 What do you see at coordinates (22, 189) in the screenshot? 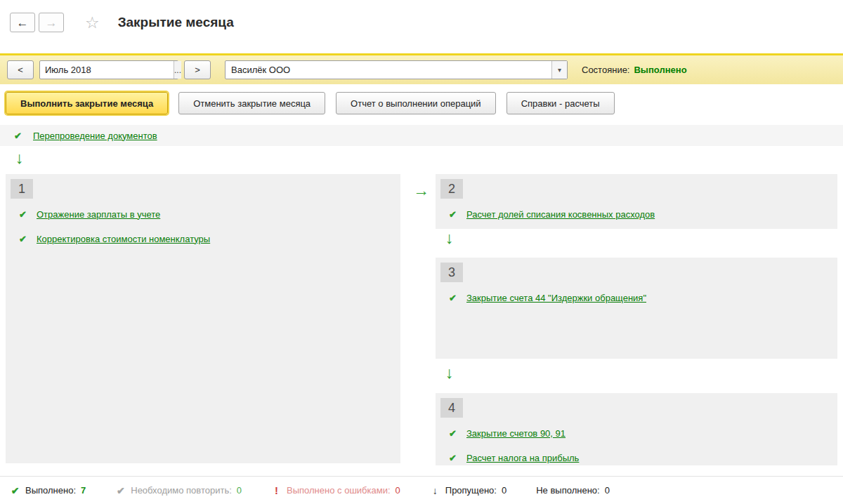
I see `stage-number: 1` at bounding box center [22, 189].